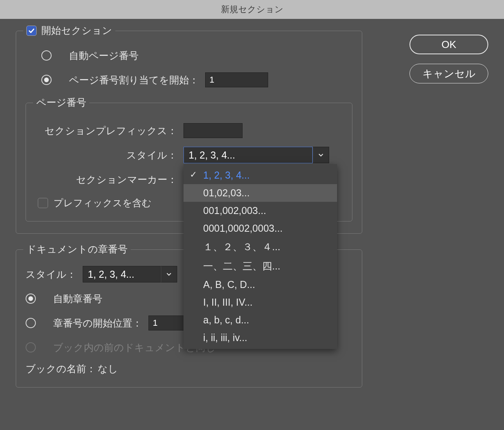 Image resolution: width=504 pixels, height=430 pixels. What do you see at coordinates (260, 193) in the screenshot?
I see `page-style-option: 01,02,03...` at bounding box center [260, 193].